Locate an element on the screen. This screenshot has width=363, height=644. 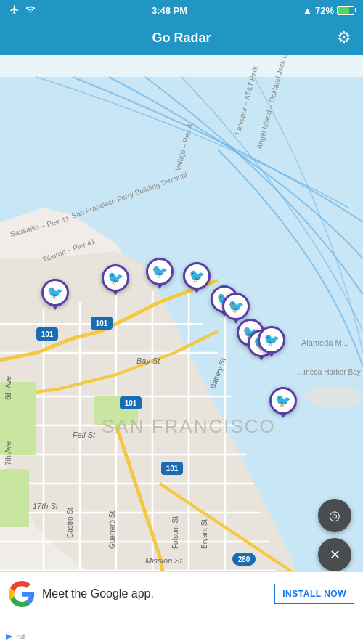
marker-circle-4: 🐦 is located at coordinates (197, 276).